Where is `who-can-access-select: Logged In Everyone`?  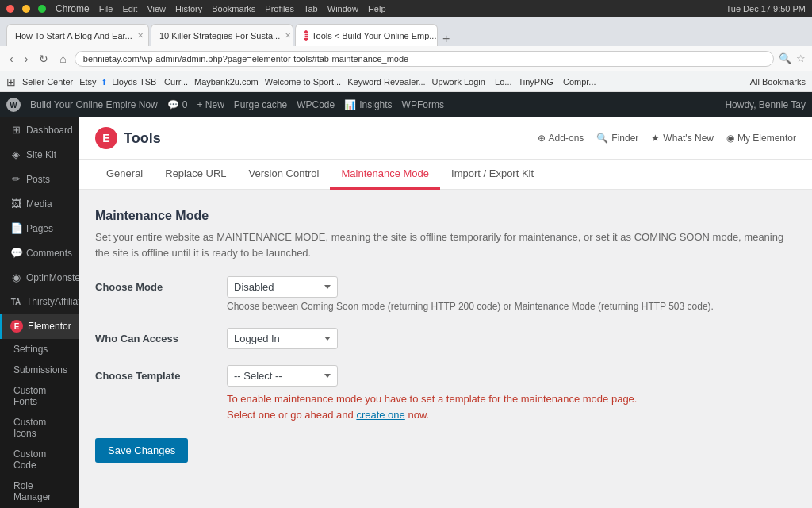 who-can-access-select: Logged In Everyone is located at coordinates (282, 338).